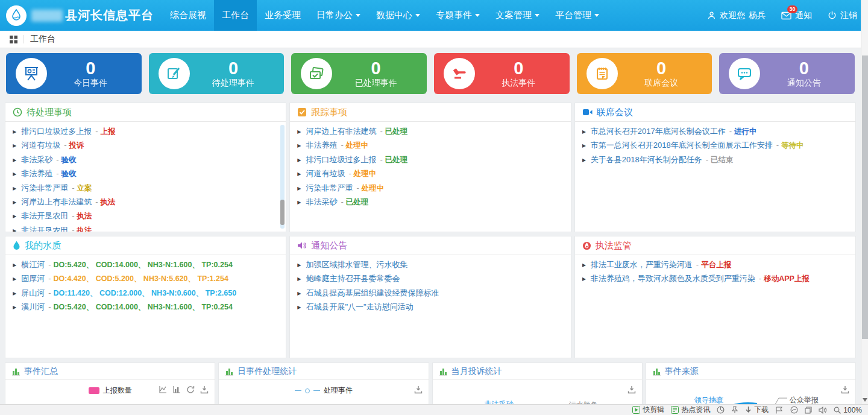 Image resolution: width=868 pixels, height=415 pixels. What do you see at coordinates (735, 410) in the screenshot?
I see `pin-icon` at bounding box center [735, 410].